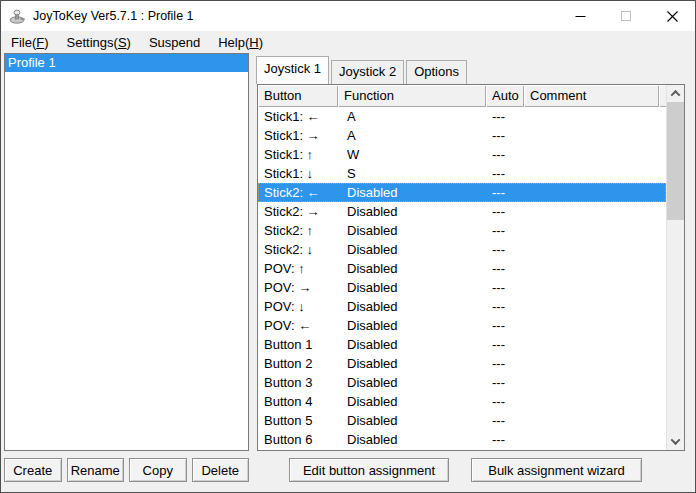 The width and height of the screenshot is (696, 493). Describe the element at coordinates (672, 16) in the screenshot. I see `close-icon` at that location.